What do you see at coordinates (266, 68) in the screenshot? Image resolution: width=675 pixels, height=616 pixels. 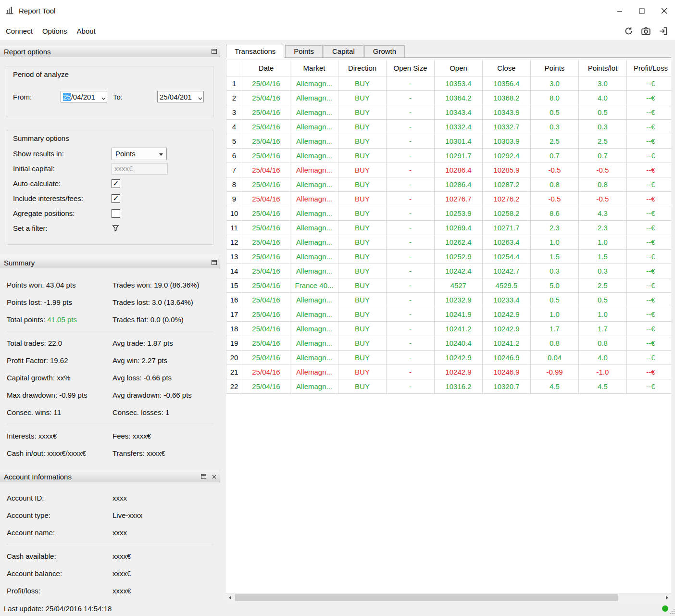 I see `table-header-cell: Date` at bounding box center [266, 68].